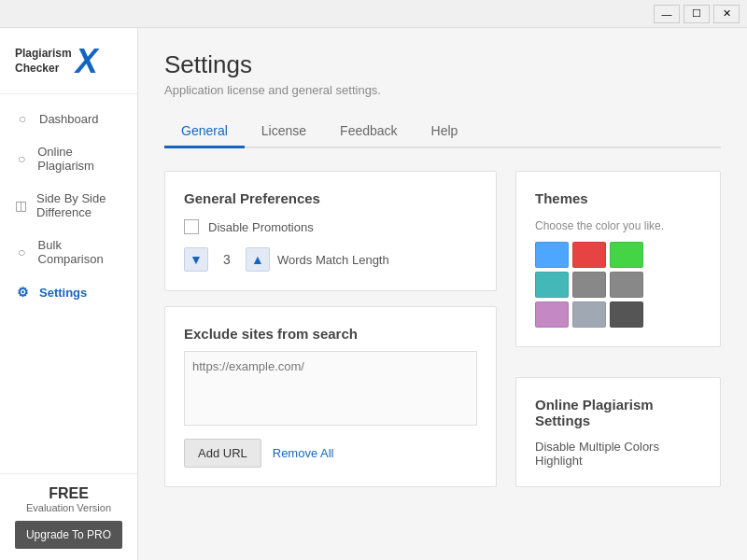 This screenshot has width=747, height=560. I want to click on logo-text-line1: Plagiarism, so click(43, 54).